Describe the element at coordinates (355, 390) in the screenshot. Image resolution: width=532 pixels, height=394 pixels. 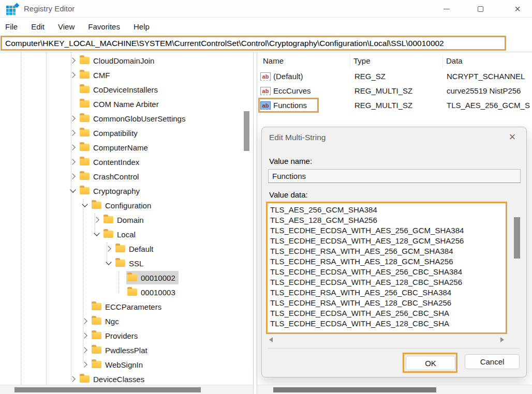
I see `list-horizontal-scrollbar-thumb` at that location.